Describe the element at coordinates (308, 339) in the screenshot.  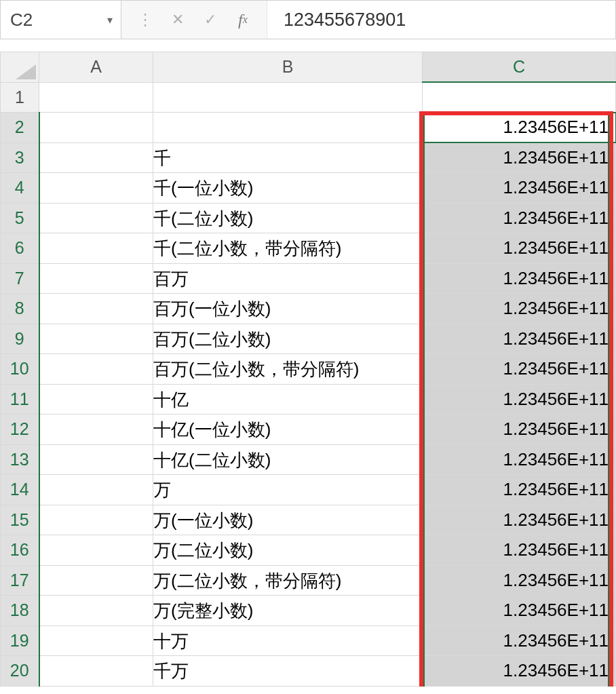
I see `table-row: 9百万(二位小数)1.23456E+11` at that location.